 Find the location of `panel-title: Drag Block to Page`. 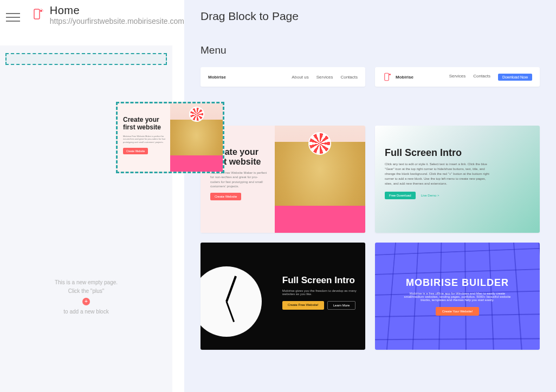

panel-title: Drag Block to Page is located at coordinates (370, 16).